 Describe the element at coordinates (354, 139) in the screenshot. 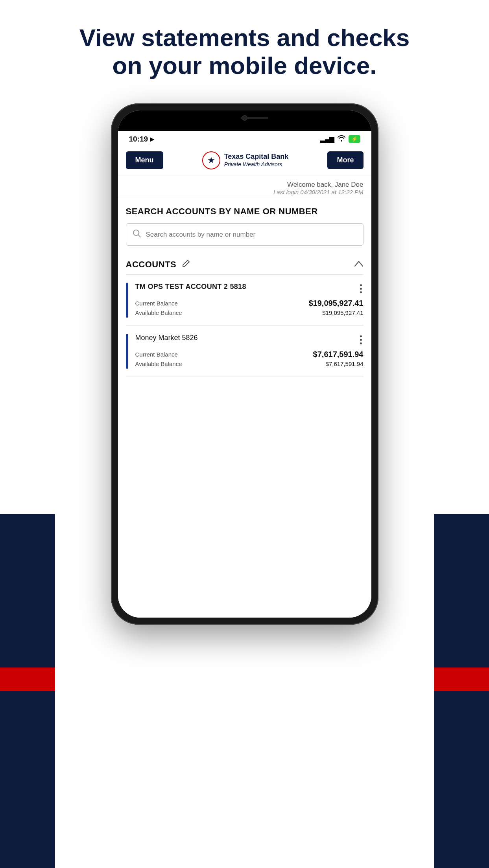

I see `battery-icon: ⚡` at that location.